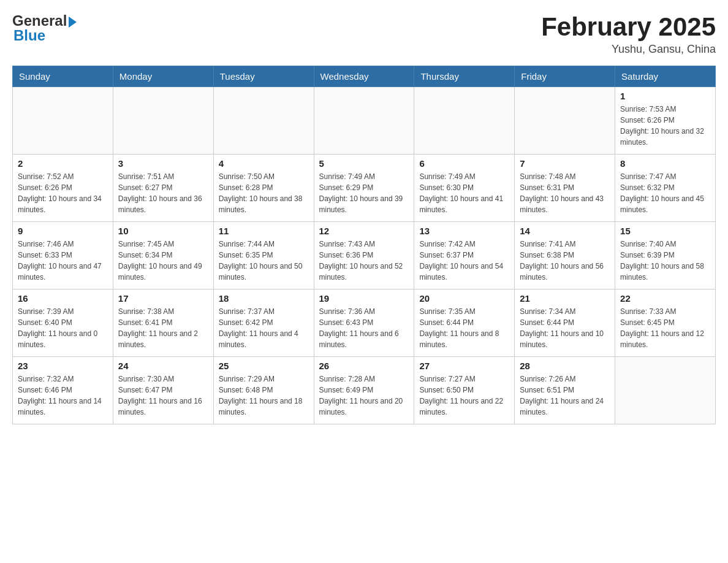 This screenshot has height=563, width=728. Describe the element at coordinates (63, 298) in the screenshot. I see `day-number: 16` at that location.